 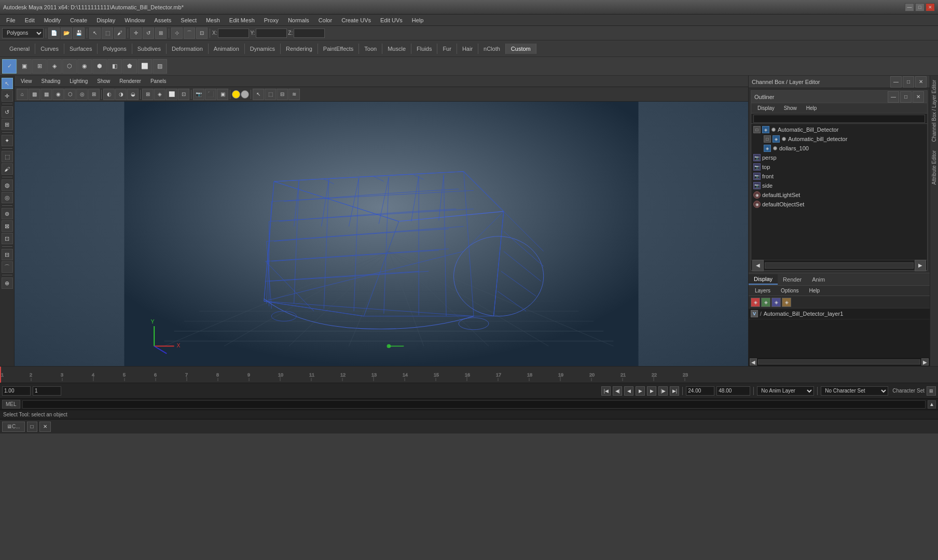 I want to click on layer-row-1: V / Automatic_Bill_Detector_layer1, so click(x=839, y=314).